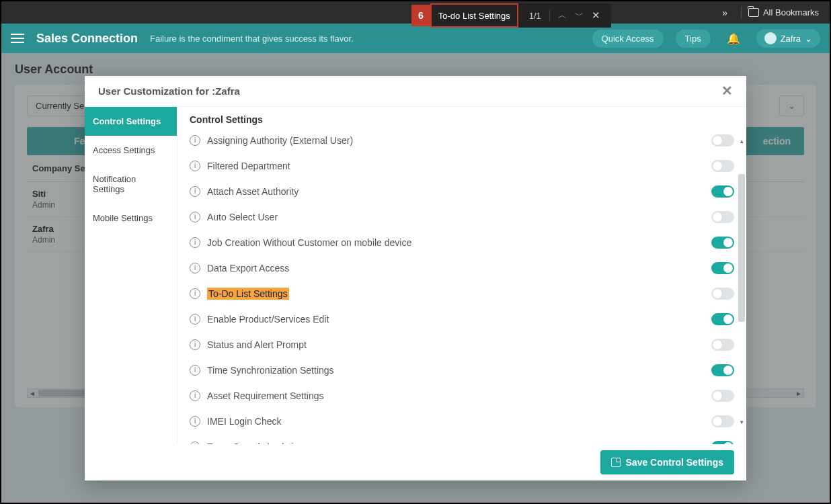  What do you see at coordinates (535, 16) in the screenshot?
I see `find-count: 1/1` at bounding box center [535, 16].